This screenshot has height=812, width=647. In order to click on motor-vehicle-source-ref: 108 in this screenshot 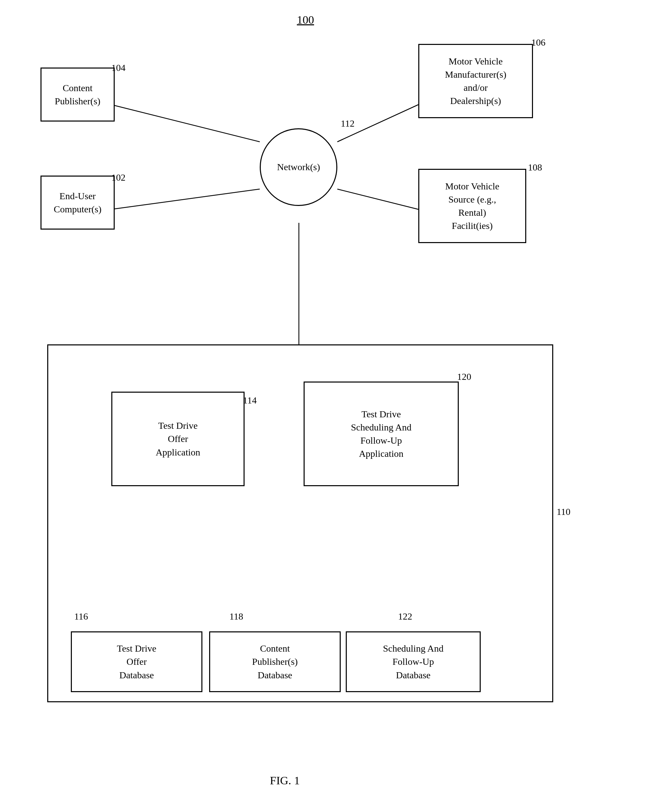, I will do `click(535, 167)`.